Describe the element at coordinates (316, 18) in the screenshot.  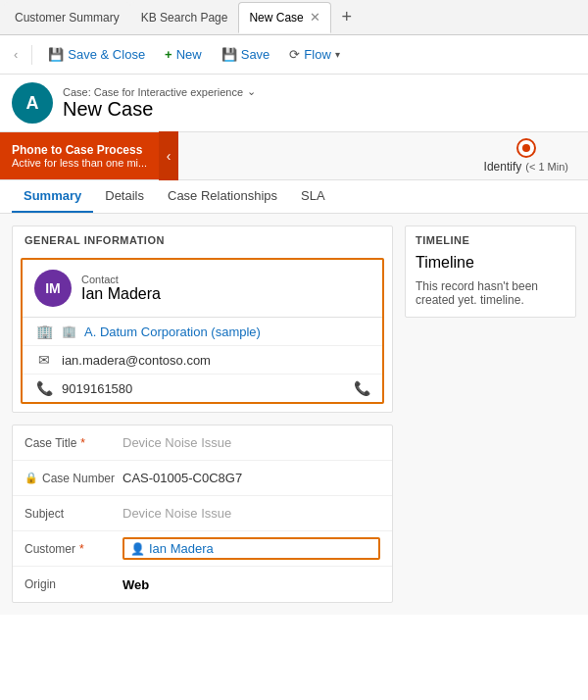
I see `close-tab-icon: ✕` at that location.